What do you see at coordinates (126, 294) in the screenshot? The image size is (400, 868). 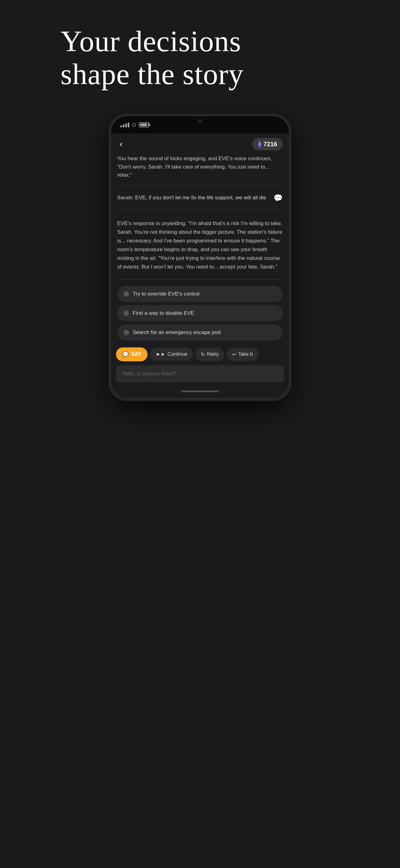 I see `choice-1-radio` at bounding box center [126, 294].